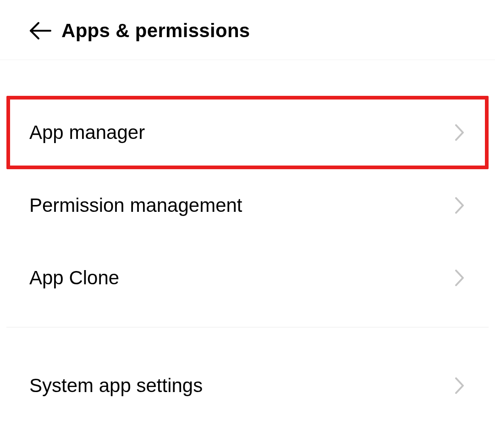 The width and height of the screenshot is (495, 448). What do you see at coordinates (156, 31) in the screenshot?
I see `page-title: Apps & permissions` at bounding box center [156, 31].